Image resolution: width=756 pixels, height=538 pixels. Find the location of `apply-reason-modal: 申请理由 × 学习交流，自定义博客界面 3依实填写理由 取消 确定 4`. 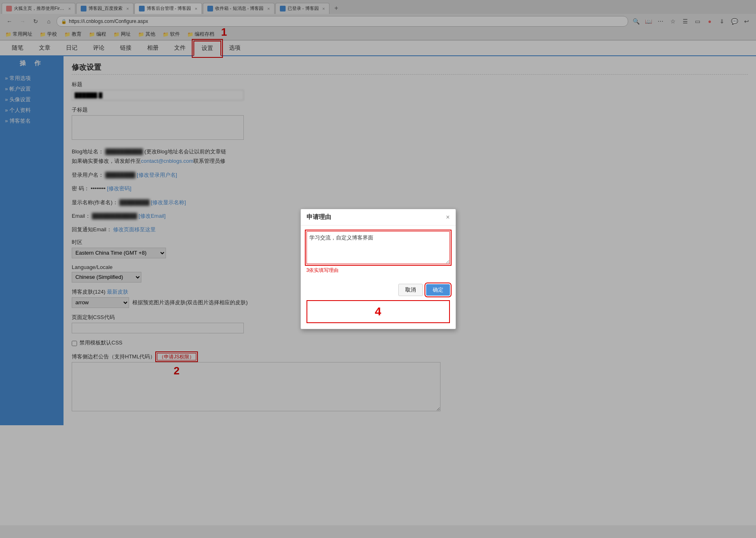

apply-reason-modal: 申请理由 × 学习交流，自定义博客界面 3依实填写理由 取消 确定 4 is located at coordinates (378, 269).